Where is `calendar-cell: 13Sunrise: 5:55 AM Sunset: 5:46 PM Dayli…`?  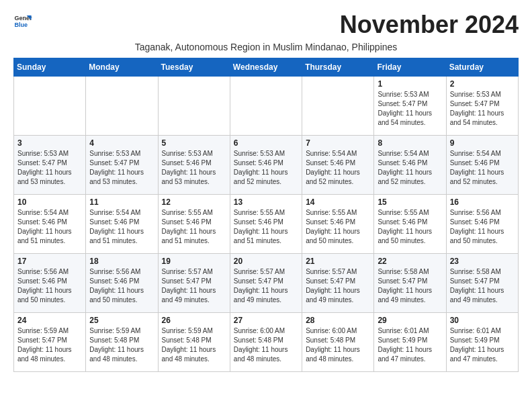 calendar-cell: 13Sunrise: 5:55 AM Sunset: 5:46 PM Dayli… is located at coordinates (266, 224).